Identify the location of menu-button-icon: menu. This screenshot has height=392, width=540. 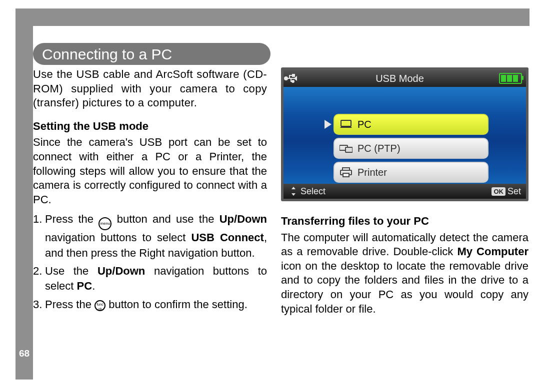
(105, 224).